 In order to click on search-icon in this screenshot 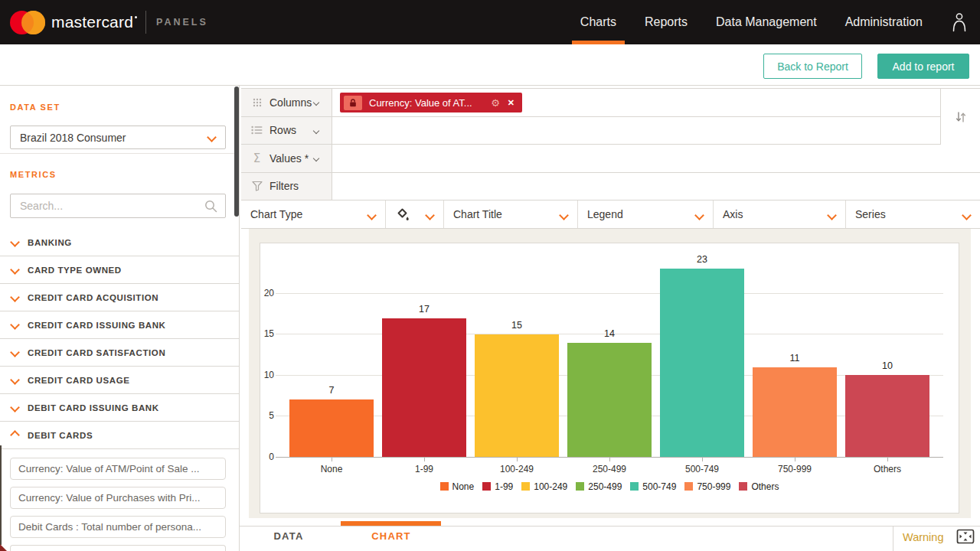, I will do `click(211, 207)`.